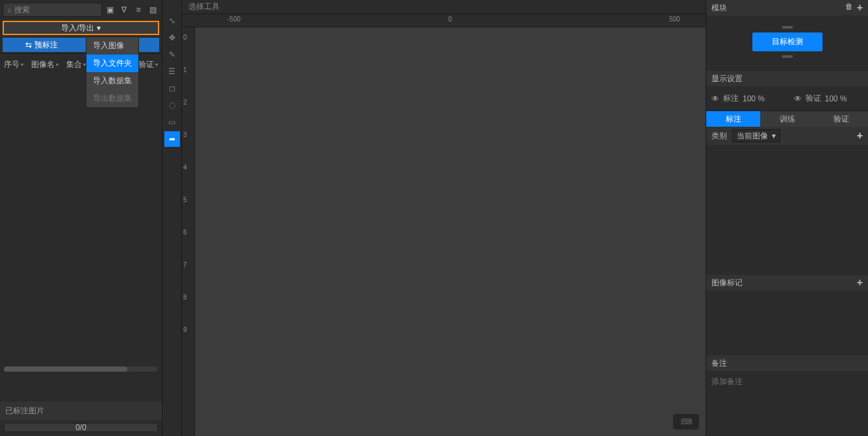 The image size is (868, 436). Describe the element at coordinates (787, 283) in the screenshot. I see `image-tag-header: 图像标记 +` at that location.